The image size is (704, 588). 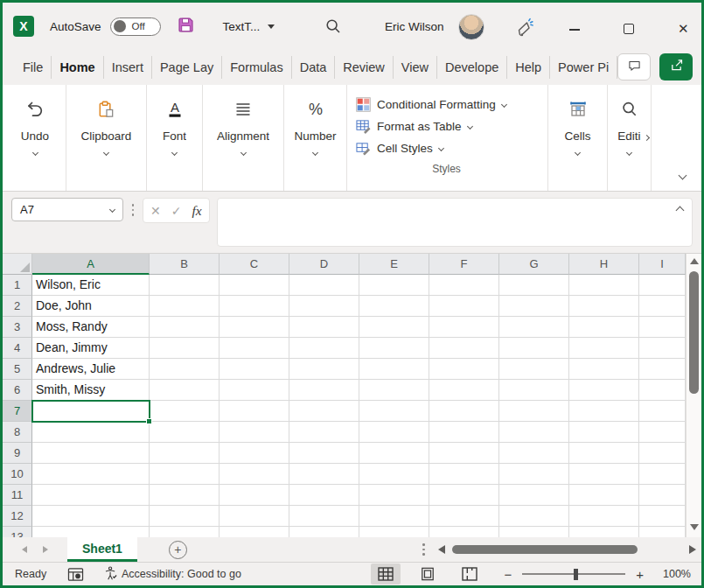 I want to click on cell-B11, so click(x=185, y=495).